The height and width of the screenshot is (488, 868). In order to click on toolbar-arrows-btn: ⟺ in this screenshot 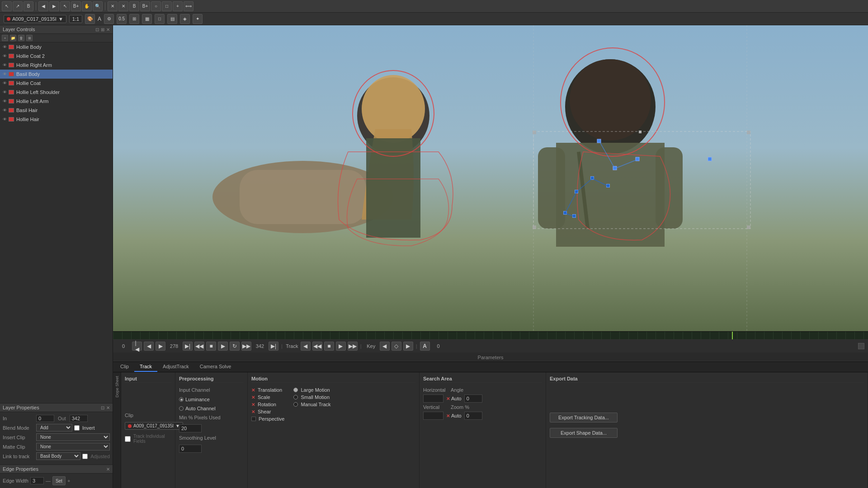, I will do `click(189, 6)`.